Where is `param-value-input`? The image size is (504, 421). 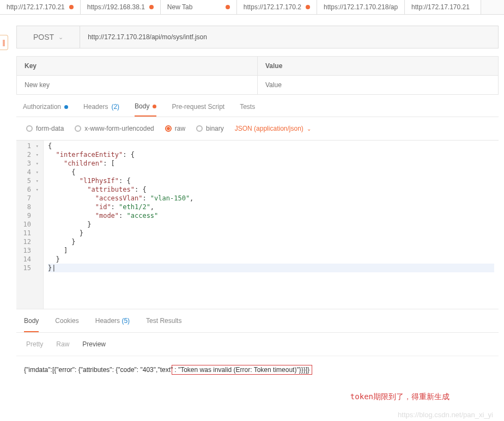
param-value-input is located at coordinates (378, 85).